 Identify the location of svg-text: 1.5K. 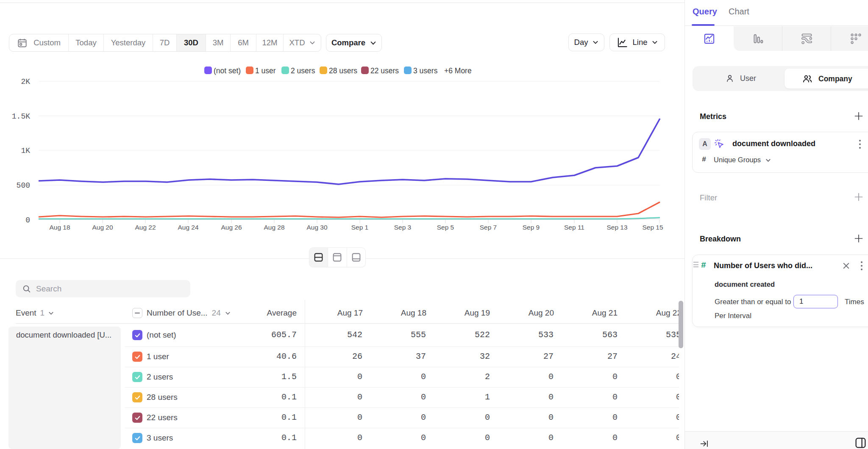
(21, 116).